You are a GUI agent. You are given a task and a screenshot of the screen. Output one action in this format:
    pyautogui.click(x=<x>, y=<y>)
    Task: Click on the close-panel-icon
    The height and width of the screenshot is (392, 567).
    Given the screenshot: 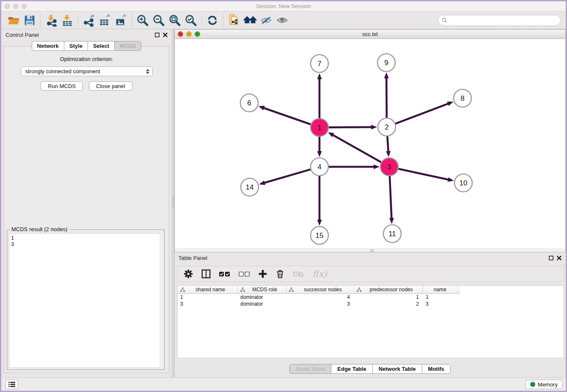 What is the action you would take?
    pyautogui.click(x=165, y=35)
    